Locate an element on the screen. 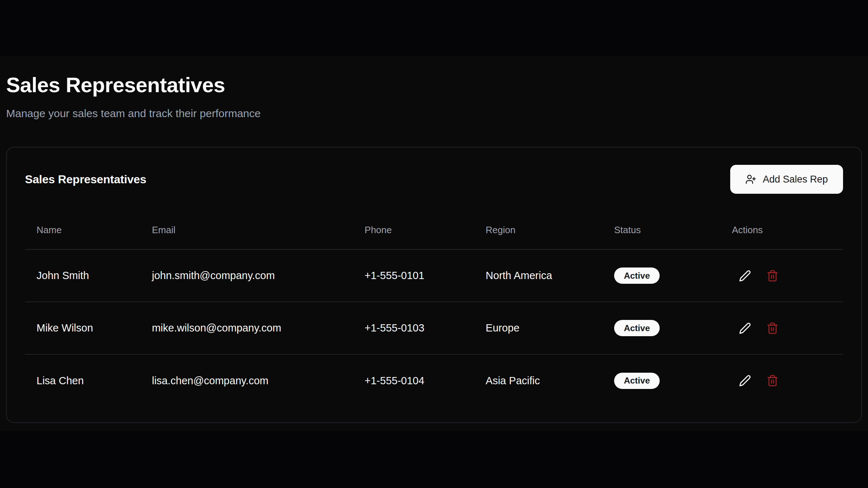 The height and width of the screenshot is (488, 868). rep-region: Asia Pacific is located at coordinates (538, 380).